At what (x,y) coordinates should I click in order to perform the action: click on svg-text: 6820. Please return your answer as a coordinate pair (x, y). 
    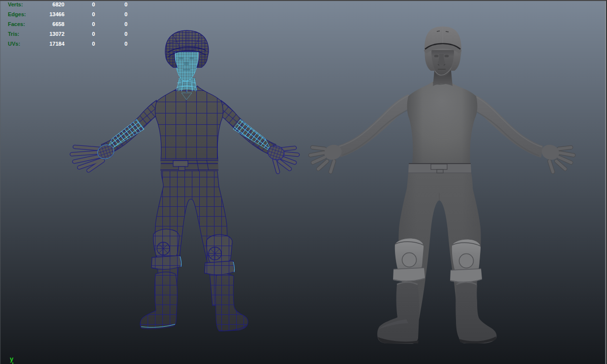
    Looking at the image, I should click on (59, 4).